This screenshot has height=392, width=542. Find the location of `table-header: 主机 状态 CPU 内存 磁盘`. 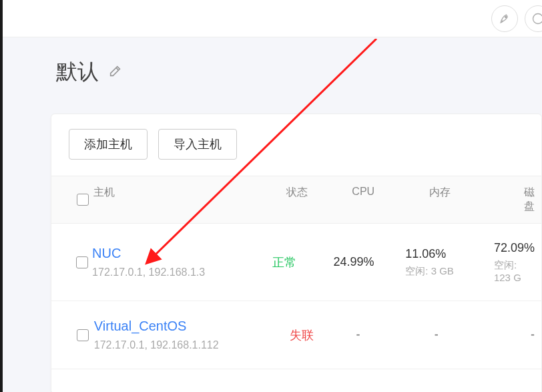

table-header: 主机 状态 CPU 内存 磁盘 is located at coordinates (296, 200).